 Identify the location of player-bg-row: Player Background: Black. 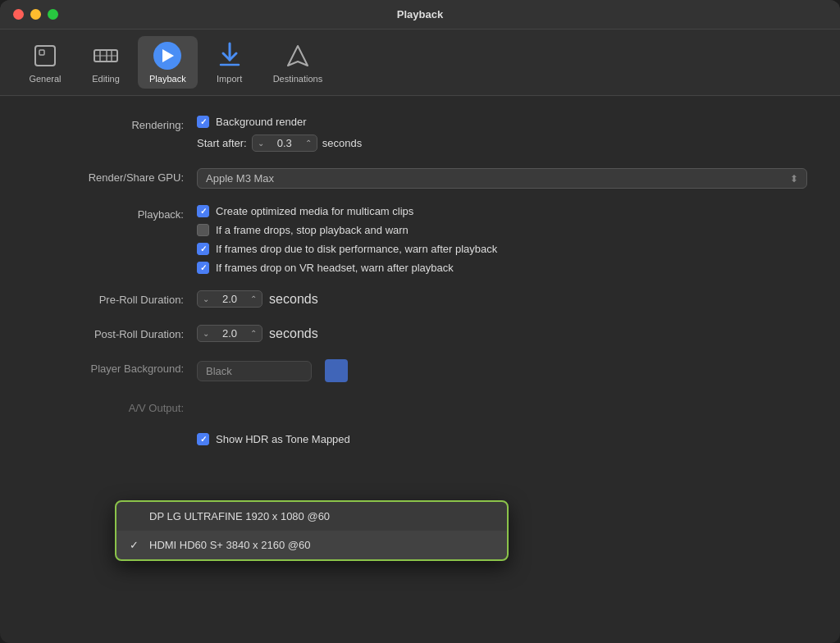
(420, 371).